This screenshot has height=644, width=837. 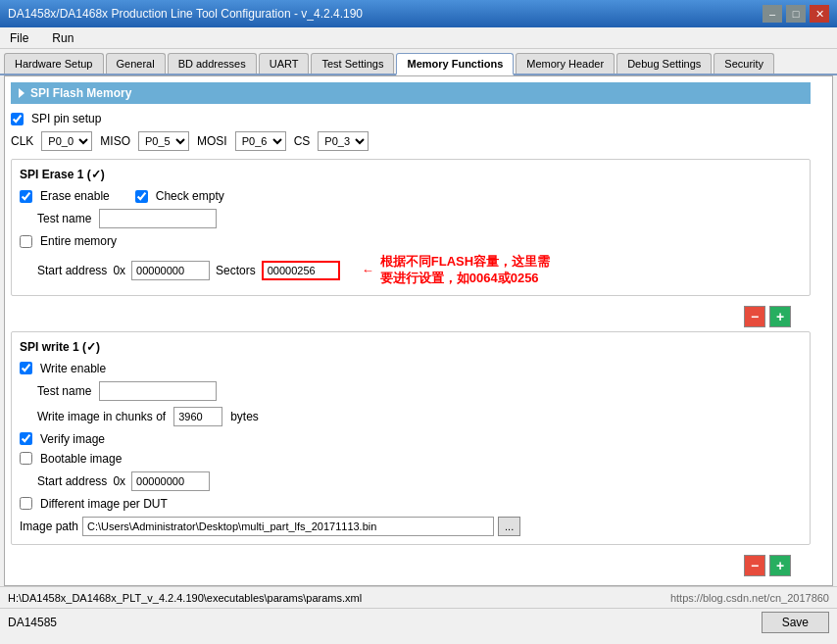 I want to click on start-address-label: Start address, so click(x=73, y=271).